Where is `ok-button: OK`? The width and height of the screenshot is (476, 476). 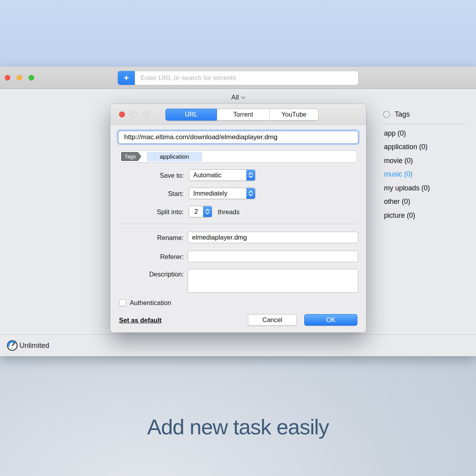
ok-button: OK is located at coordinates (331, 320).